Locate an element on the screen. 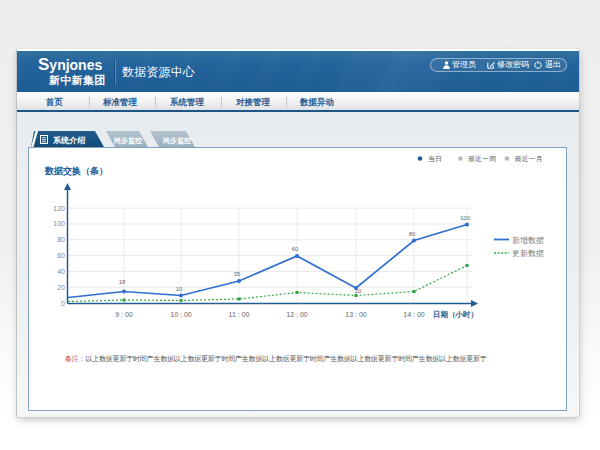 The image size is (600, 450). svg-text: 14 : 00 is located at coordinates (414, 314).